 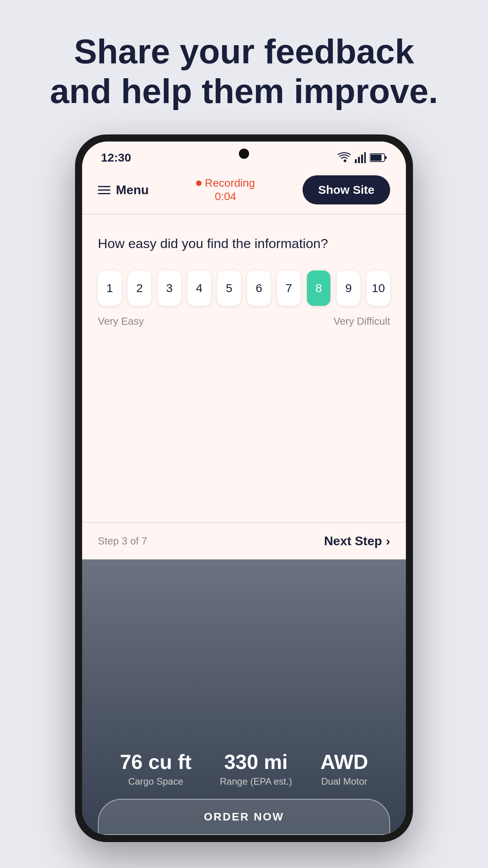 I want to click on status-icons, so click(x=362, y=158).